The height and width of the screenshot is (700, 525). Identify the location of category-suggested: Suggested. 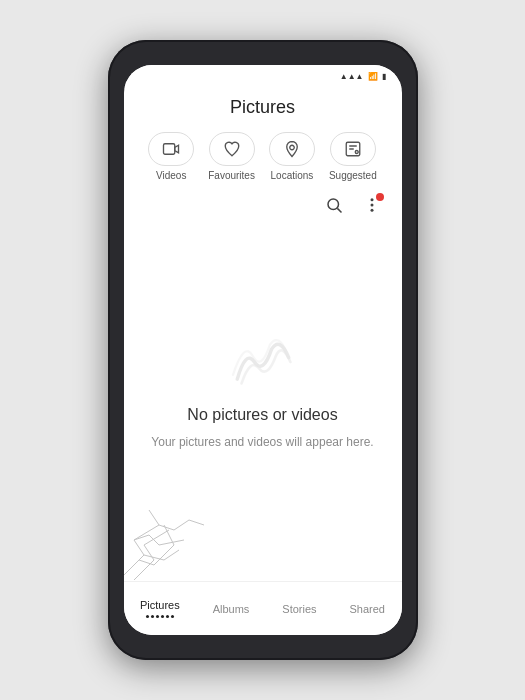
(353, 156).